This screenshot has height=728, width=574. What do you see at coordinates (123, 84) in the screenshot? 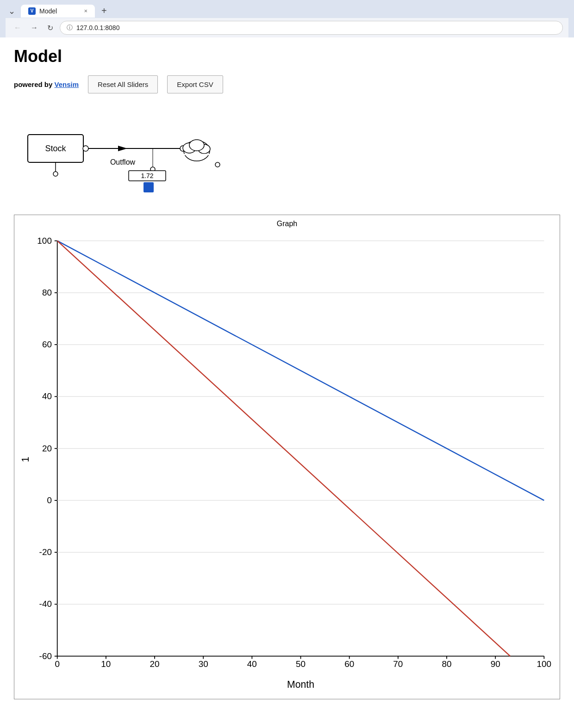
I see `reset-sliders-button: Reset All Sliders` at bounding box center [123, 84].